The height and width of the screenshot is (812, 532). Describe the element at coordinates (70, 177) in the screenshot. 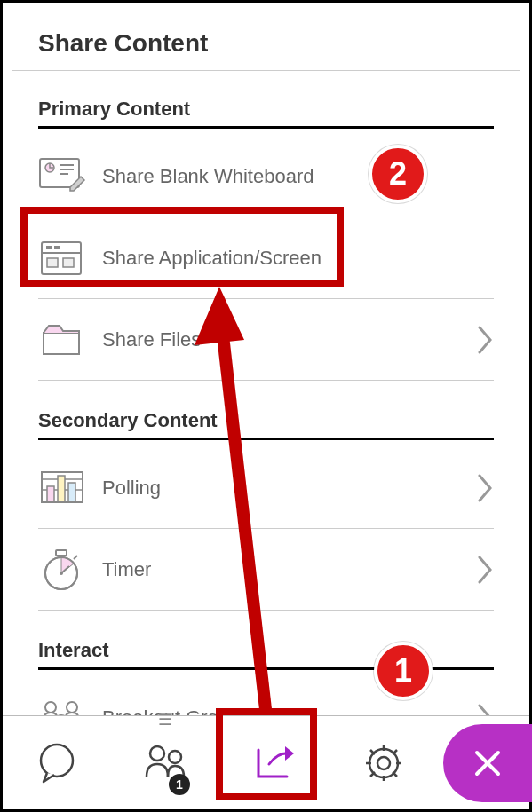

I see `whiteboard-icon` at that location.